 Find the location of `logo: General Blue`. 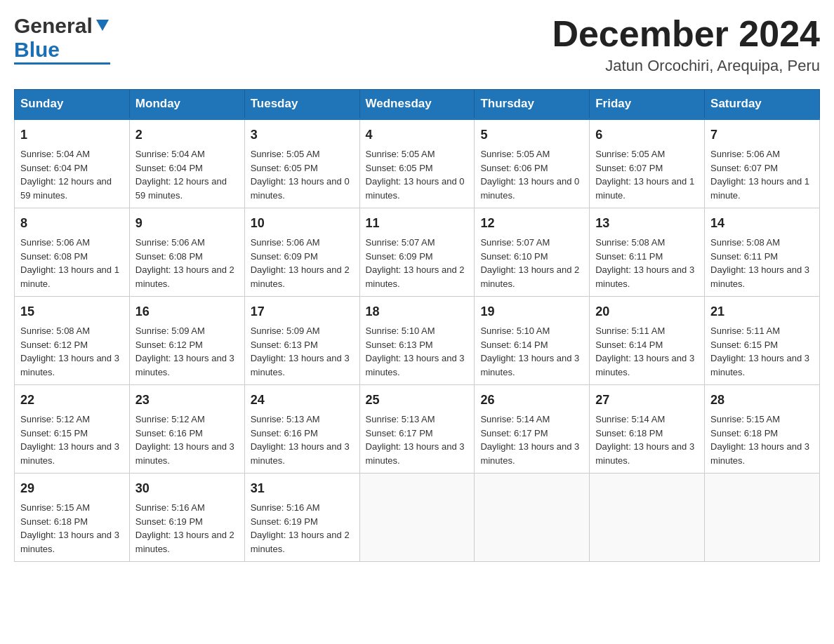

logo: General Blue is located at coordinates (62, 39).